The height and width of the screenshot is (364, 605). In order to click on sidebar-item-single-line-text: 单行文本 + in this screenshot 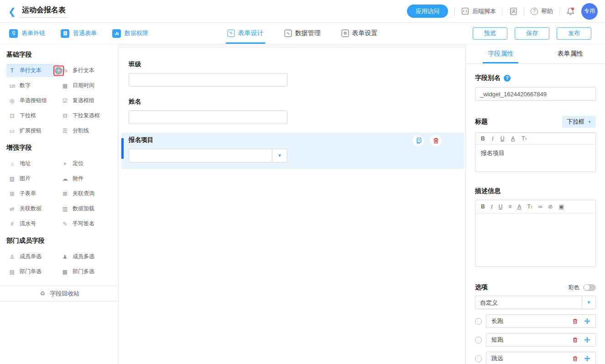, I will do `click(32, 70)`.